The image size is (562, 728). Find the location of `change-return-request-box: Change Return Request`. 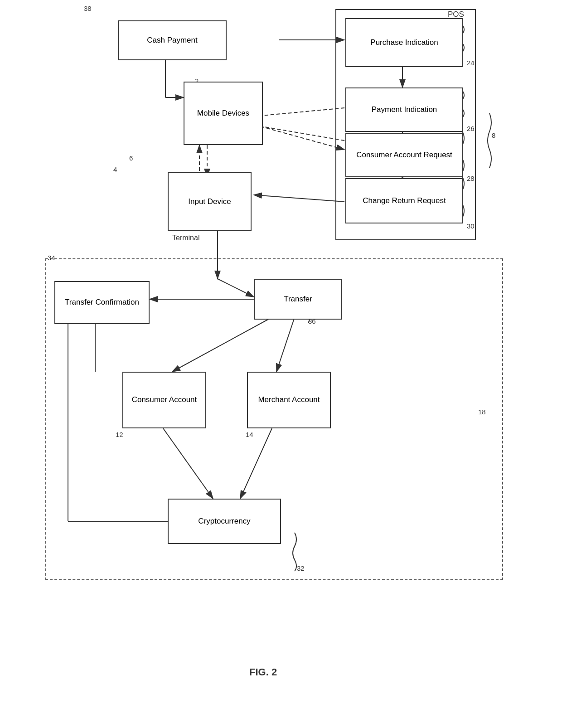

change-return-request-box: Change Return Request is located at coordinates (404, 201).